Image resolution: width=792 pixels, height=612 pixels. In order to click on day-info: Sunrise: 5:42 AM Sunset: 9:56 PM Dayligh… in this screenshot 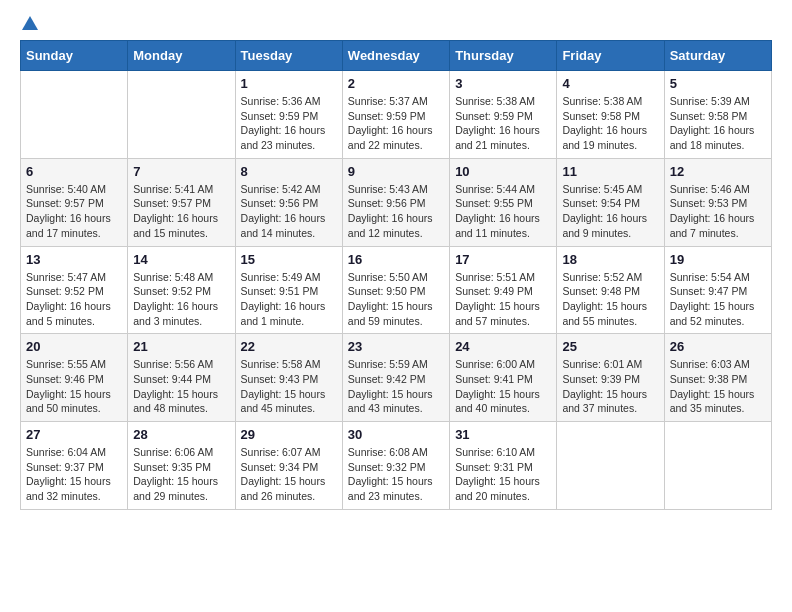, I will do `click(289, 212)`.